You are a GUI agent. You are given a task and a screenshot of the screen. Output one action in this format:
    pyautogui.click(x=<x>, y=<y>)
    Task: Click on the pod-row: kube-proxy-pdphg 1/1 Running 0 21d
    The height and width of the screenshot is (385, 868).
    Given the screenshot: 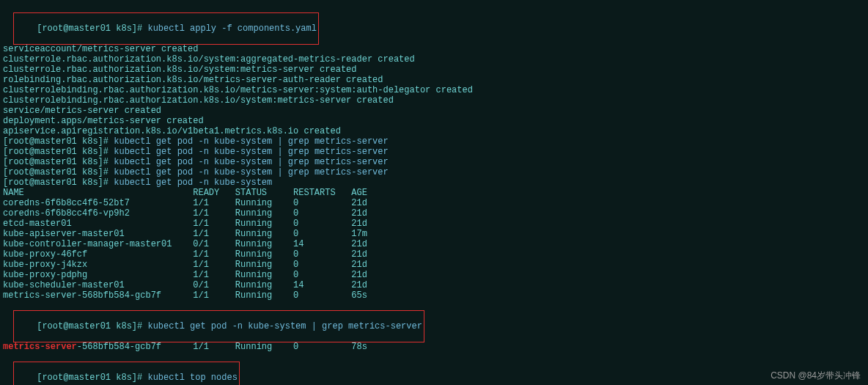 What is the action you would take?
    pyautogui.click(x=434, y=275)
    